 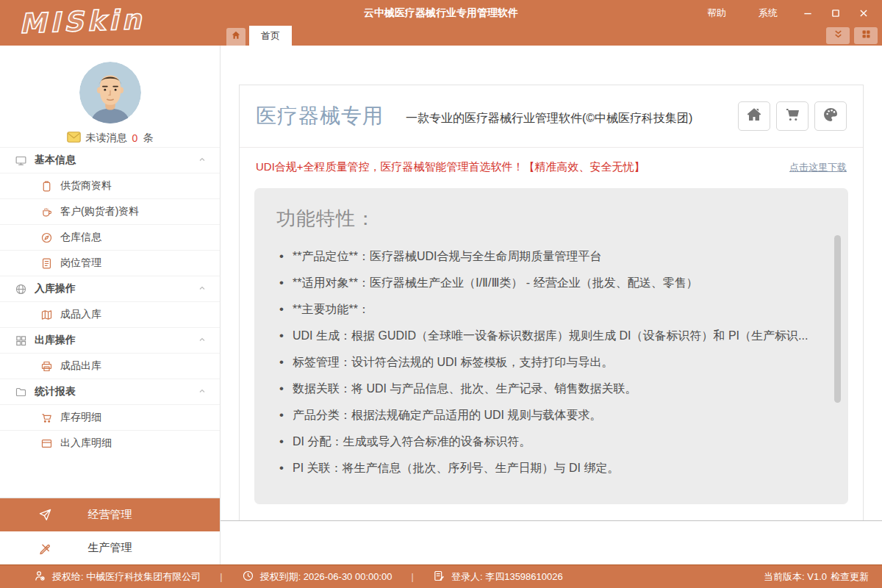 What do you see at coordinates (838, 319) in the screenshot?
I see `scrollbar-thumb` at bounding box center [838, 319].